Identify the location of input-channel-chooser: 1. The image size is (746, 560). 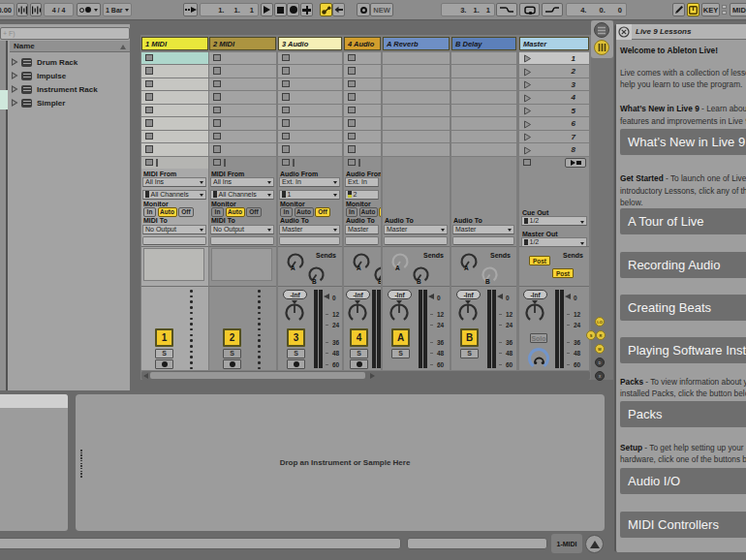
(310, 195).